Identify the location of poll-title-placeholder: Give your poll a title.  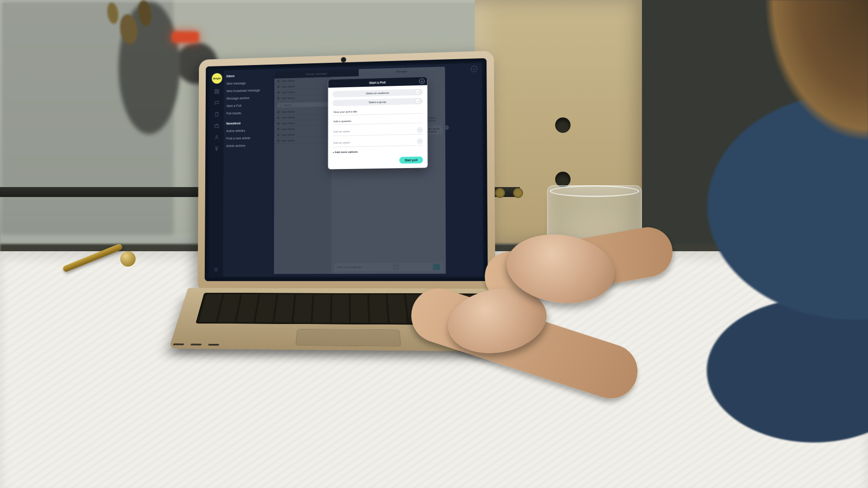
(345, 112).